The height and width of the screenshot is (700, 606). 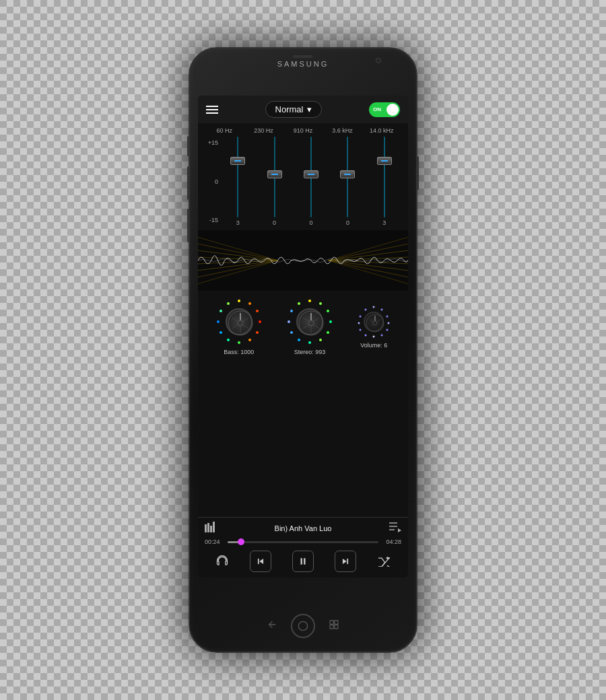 What do you see at coordinates (303, 109) in the screenshot?
I see `app-header: Normal ▾ ON` at bounding box center [303, 109].